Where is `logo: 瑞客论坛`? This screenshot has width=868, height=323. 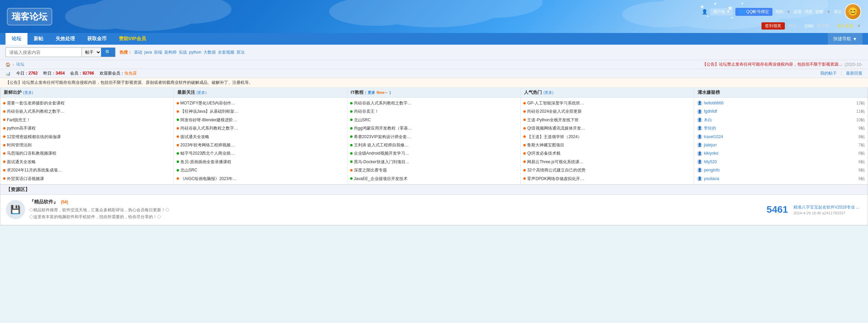 logo: 瑞客论坛 is located at coordinates (30, 16).